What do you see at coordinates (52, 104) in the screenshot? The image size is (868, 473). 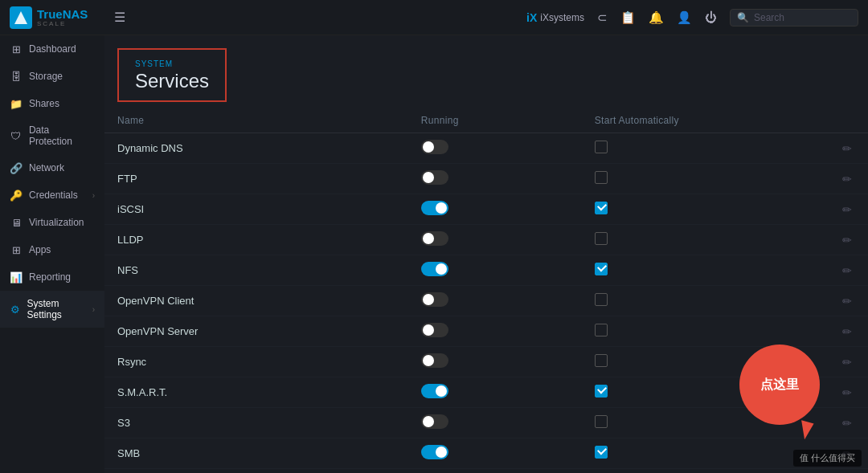 I see `sidebar-item-shares: 📁 Shares` at bounding box center [52, 104].